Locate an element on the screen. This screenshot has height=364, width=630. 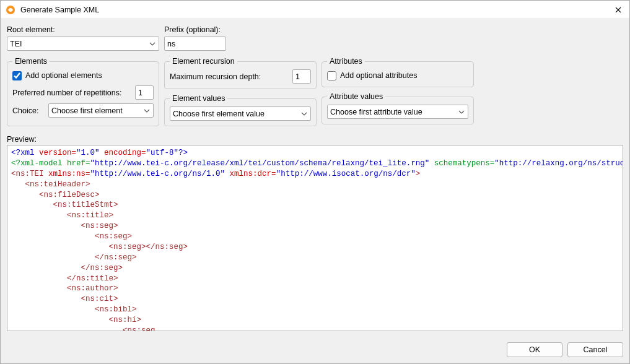
prefix-input is located at coordinates (195, 43).